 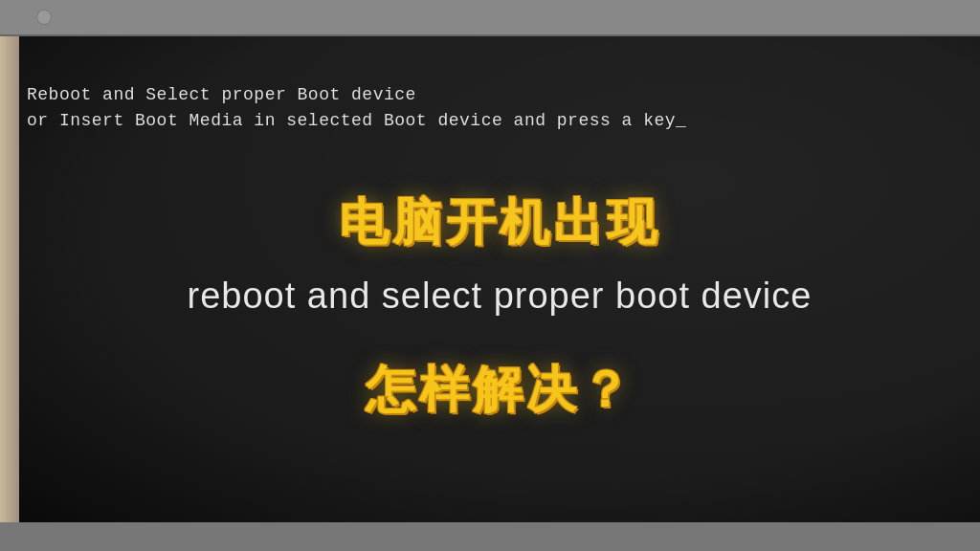 What do you see at coordinates (490, 537) in the screenshot?
I see `monitor-bottom-frame` at bounding box center [490, 537].